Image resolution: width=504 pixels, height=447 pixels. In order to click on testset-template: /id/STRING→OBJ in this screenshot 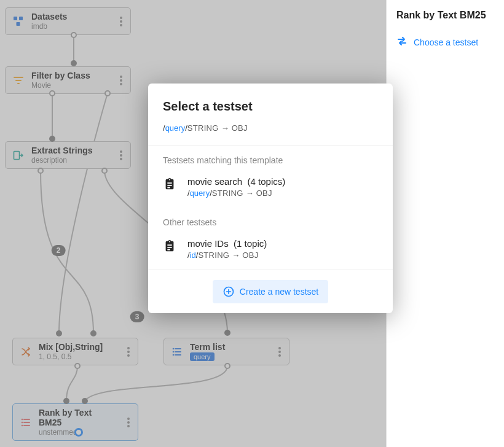, I will do `click(227, 255)`.